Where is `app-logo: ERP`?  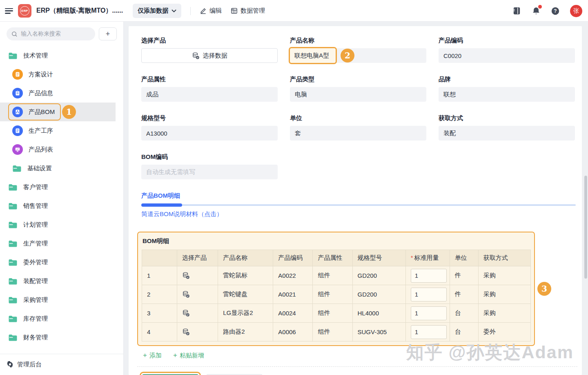 app-logo: ERP is located at coordinates (24, 11).